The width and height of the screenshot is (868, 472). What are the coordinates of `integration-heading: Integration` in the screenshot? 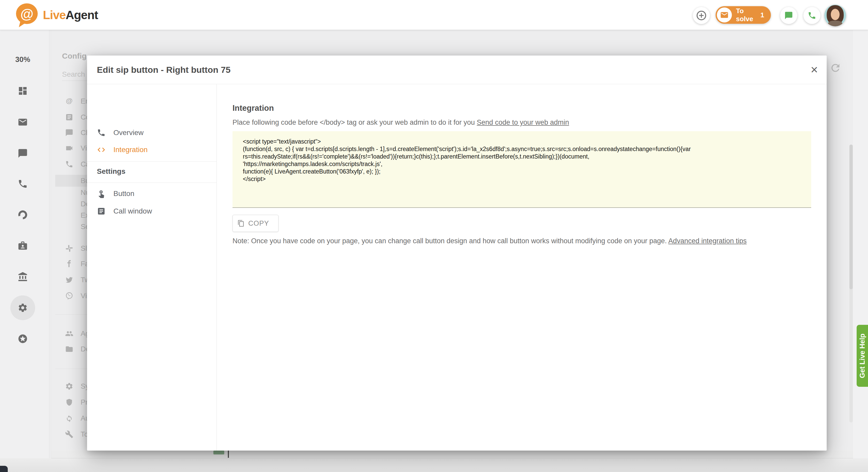 It's located at (253, 108).